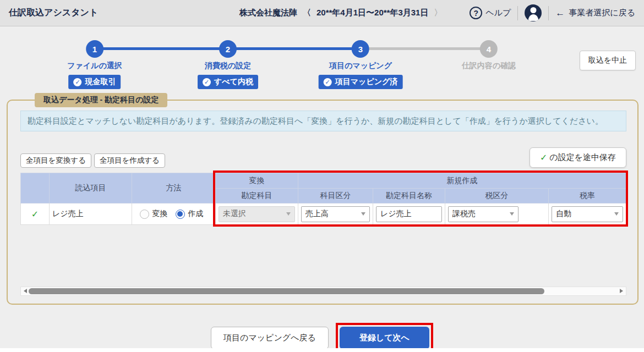  Describe the element at coordinates (336, 196) in the screenshot. I see `col-category-header: 科目区分` at that location.